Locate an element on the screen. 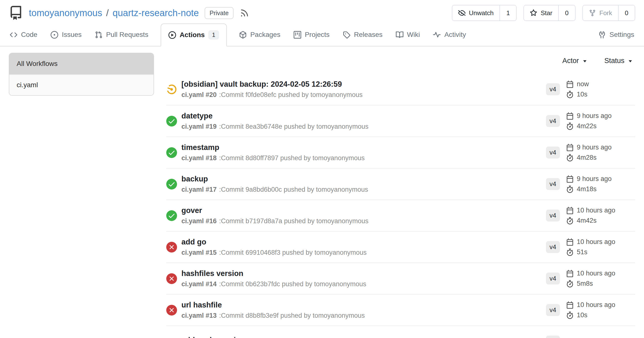  tab-code: Code is located at coordinates (24, 35).